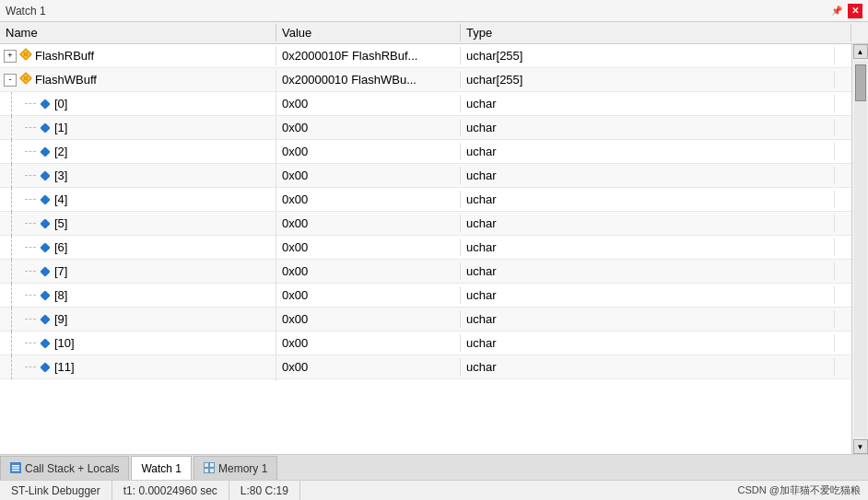 The image size is (868, 500). Describe the element at coordinates (426, 224) in the screenshot. I see `table-row: [5]0x00uchar` at that location.